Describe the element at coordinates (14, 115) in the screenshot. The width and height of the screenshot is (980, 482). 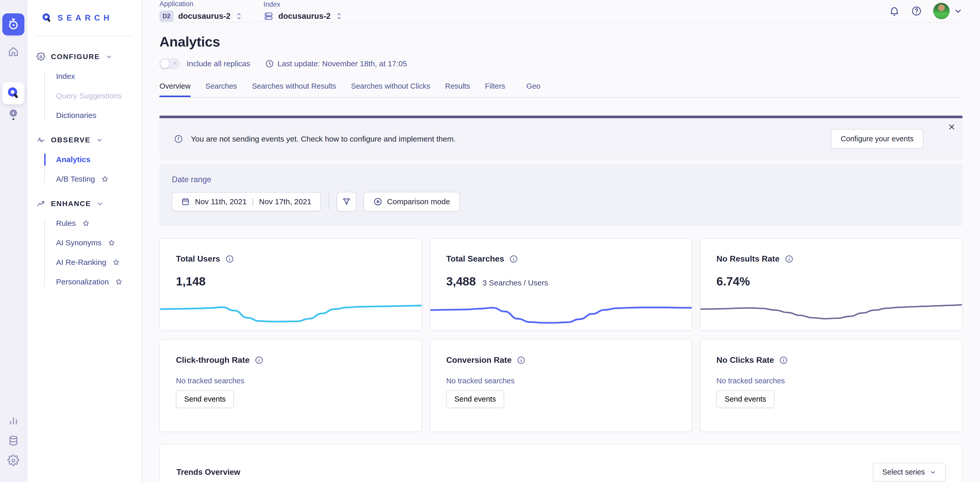
I see `recommend-bulb-icon` at that location.